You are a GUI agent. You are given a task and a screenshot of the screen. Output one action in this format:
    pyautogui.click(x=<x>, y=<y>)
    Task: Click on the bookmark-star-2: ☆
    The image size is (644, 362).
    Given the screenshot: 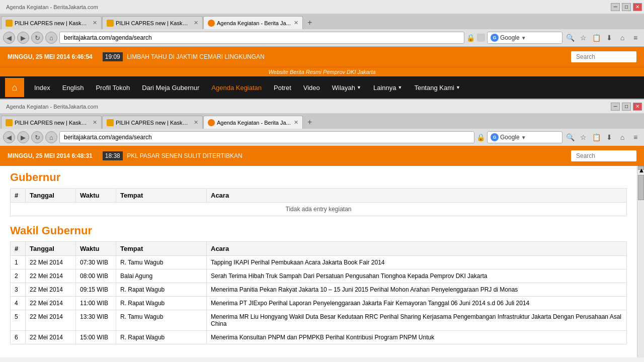 What is the action you would take?
    pyautogui.click(x=583, y=137)
    